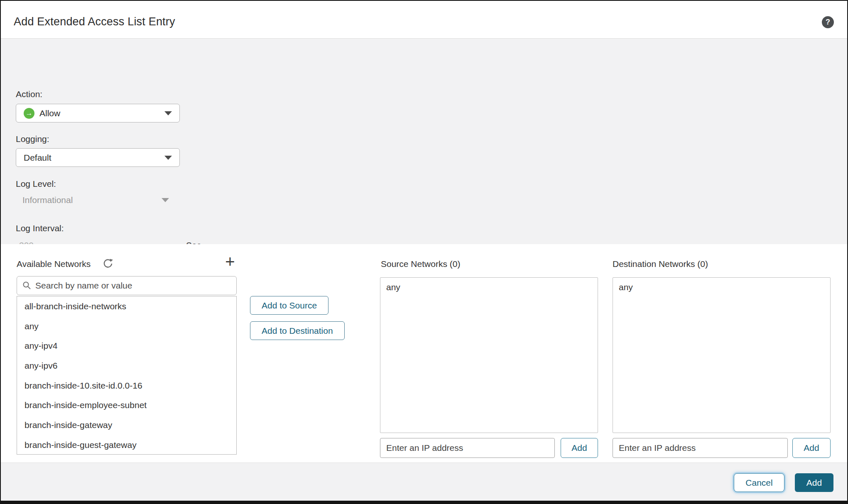  I want to click on dialog-header: Add Extended Access List Entry ?, so click(424, 20).